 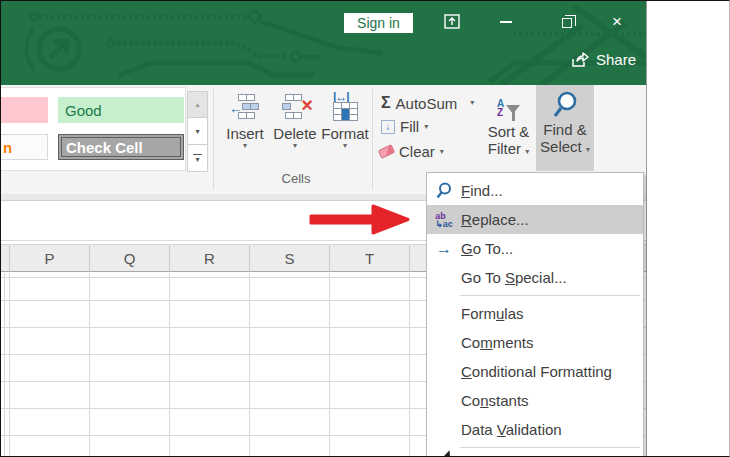 I want to click on share-icon, so click(x=580, y=60).